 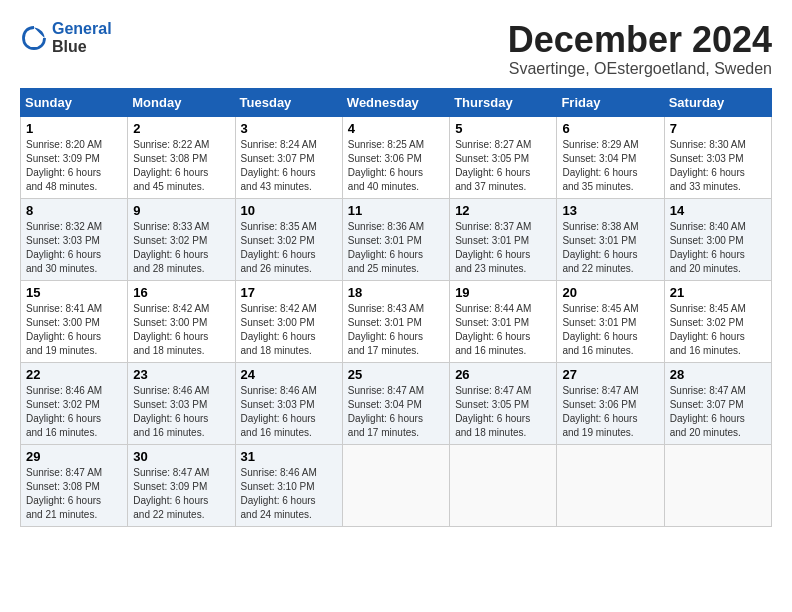 What do you see at coordinates (396, 102) in the screenshot?
I see `header-wednesday: Wednesday` at bounding box center [396, 102].